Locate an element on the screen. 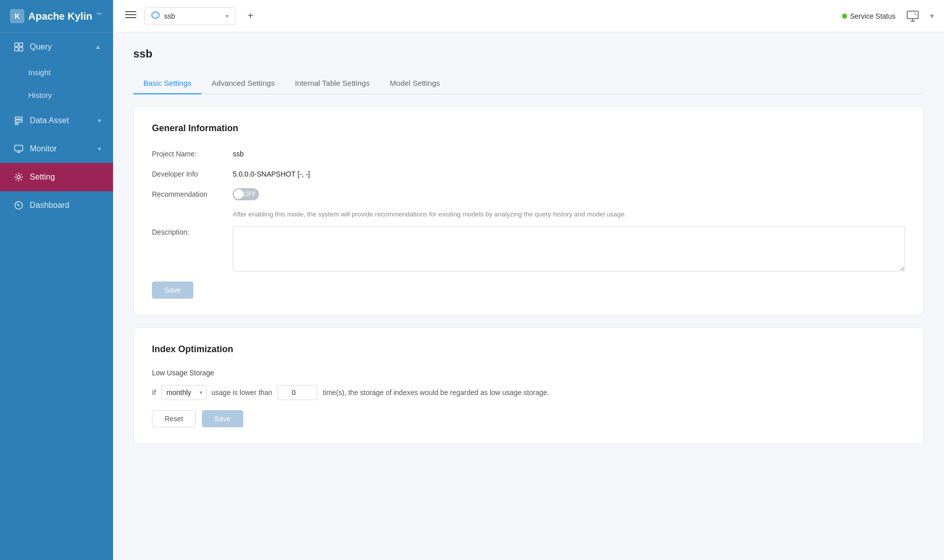 Image resolution: width=944 pixels, height=560 pixels. general-info-title: General Information is located at coordinates (529, 128).